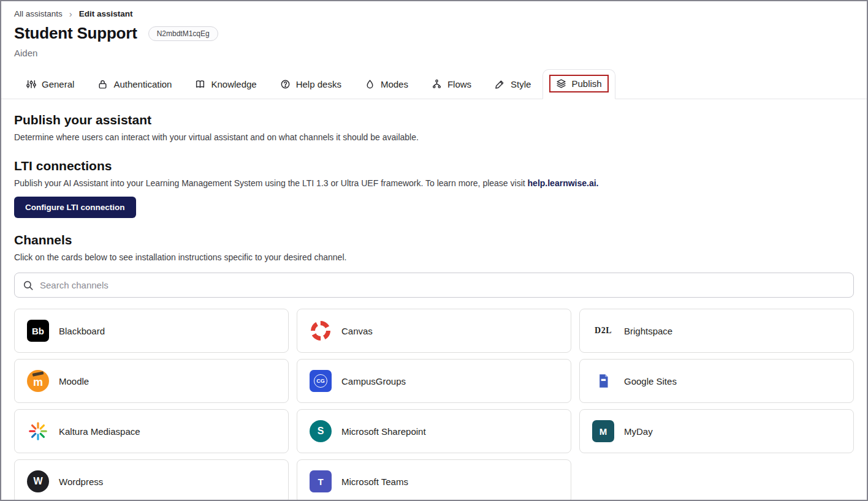 The width and height of the screenshot is (868, 501). What do you see at coordinates (434, 33) in the screenshot?
I see `header: Student Support N2mbdtM1cqEg` at bounding box center [434, 33].